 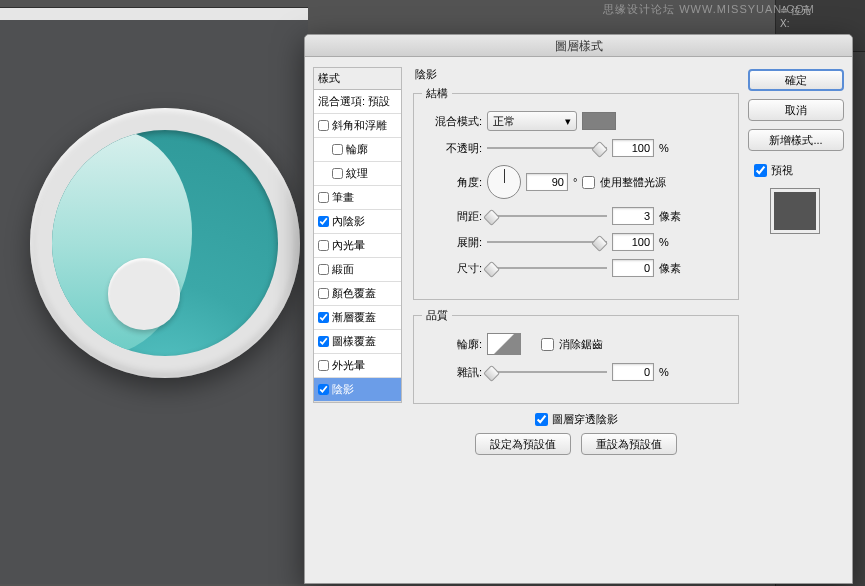 I want to click on distance-slider, so click(x=547, y=216).